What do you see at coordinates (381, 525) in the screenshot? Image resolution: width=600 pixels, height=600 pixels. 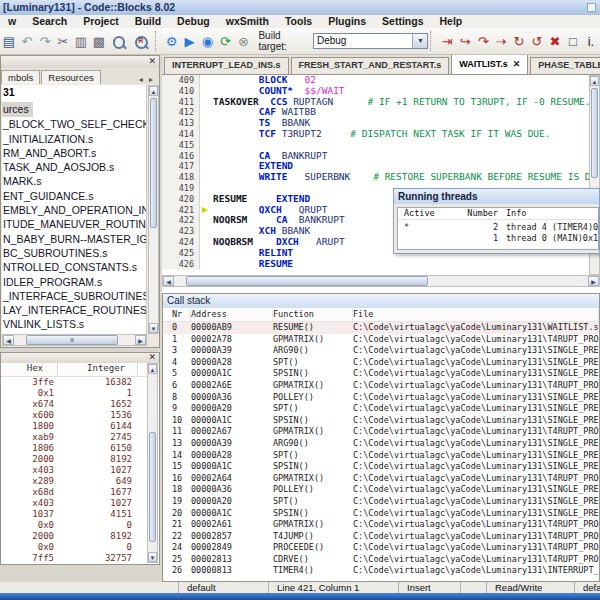 I see `call-stack-row: 2100002A61GPMATRIX()C:\Code\virtualagc\y…` at bounding box center [381, 525].